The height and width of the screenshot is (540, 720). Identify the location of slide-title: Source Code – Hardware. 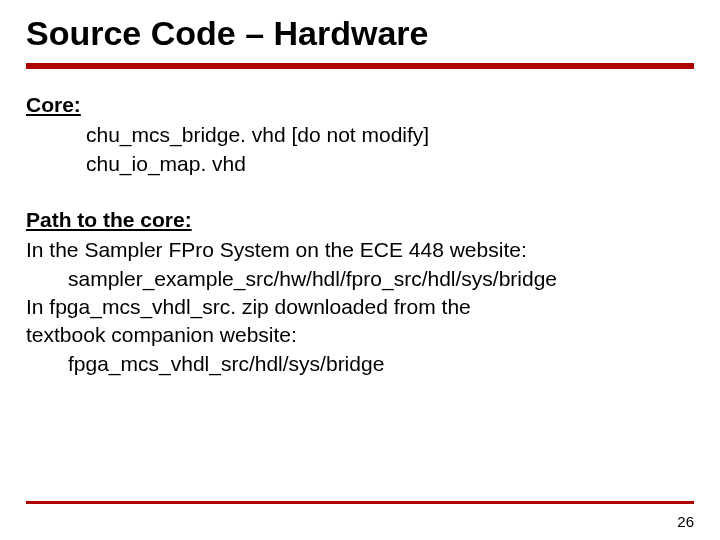
(360, 32).